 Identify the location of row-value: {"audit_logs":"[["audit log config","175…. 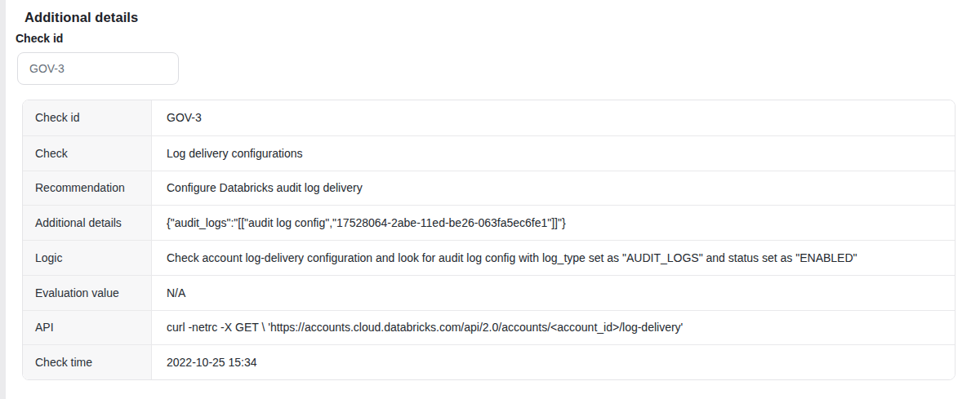
(554, 223).